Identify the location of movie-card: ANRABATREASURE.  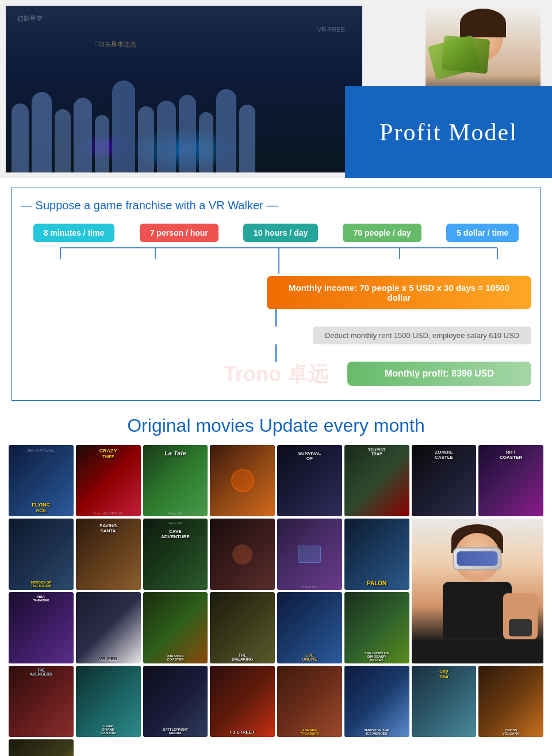
(309, 701).